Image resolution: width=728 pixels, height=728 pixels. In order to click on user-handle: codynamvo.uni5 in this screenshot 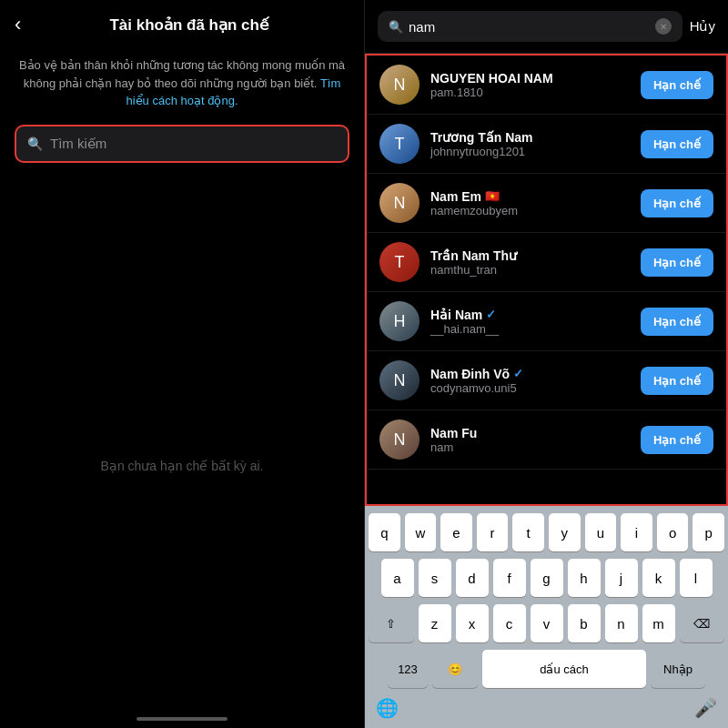, I will do `click(530, 388)`.